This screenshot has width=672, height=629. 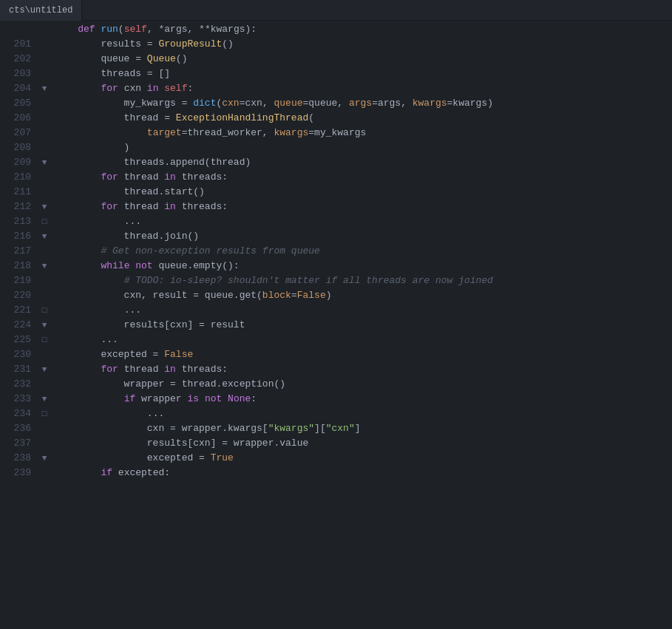 I want to click on code-line: cxn, result = queue.get(block=False), so click(x=362, y=296).